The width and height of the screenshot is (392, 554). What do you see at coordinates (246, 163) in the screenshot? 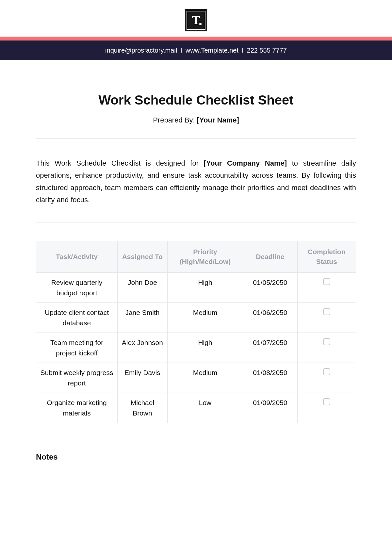
I see `intro-company-placeholder: [Your Company Name]` at bounding box center [246, 163].